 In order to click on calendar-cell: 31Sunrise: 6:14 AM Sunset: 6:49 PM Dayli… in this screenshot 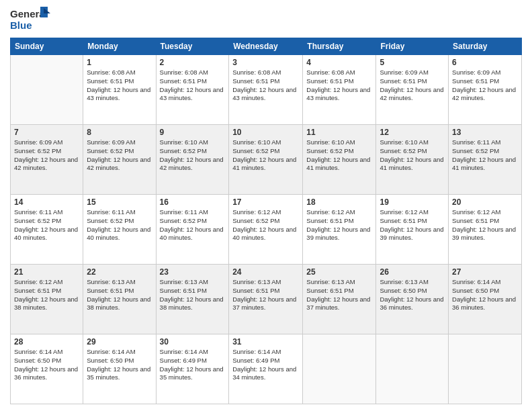, I will do `click(266, 369)`.